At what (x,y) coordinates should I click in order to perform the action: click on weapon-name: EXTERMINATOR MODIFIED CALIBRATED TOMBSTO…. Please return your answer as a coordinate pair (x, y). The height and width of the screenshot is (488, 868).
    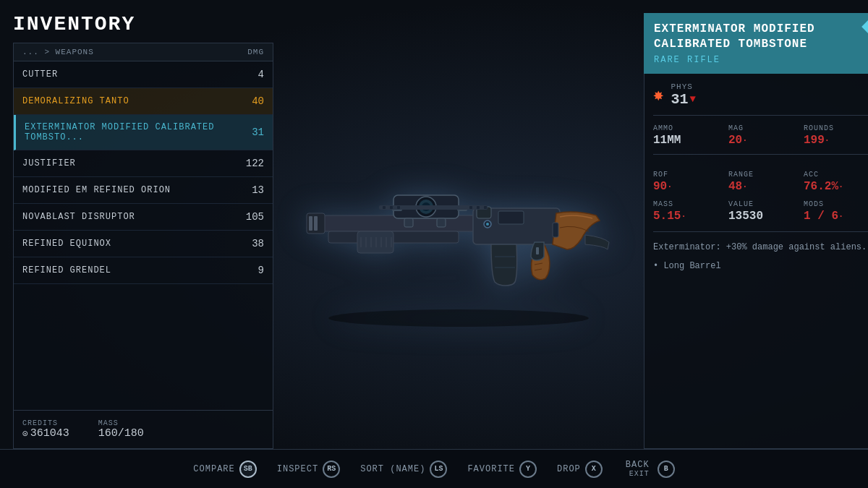
    Looking at the image, I should click on (138, 132).